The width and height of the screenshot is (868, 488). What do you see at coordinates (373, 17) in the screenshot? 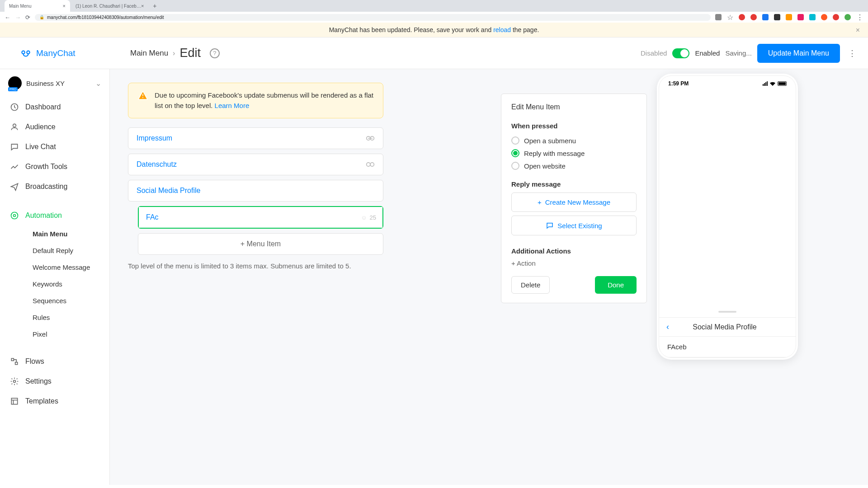
I see `address-bar: 🔒 manychat.com/fb181039442408309/automat…` at bounding box center [373, 17].